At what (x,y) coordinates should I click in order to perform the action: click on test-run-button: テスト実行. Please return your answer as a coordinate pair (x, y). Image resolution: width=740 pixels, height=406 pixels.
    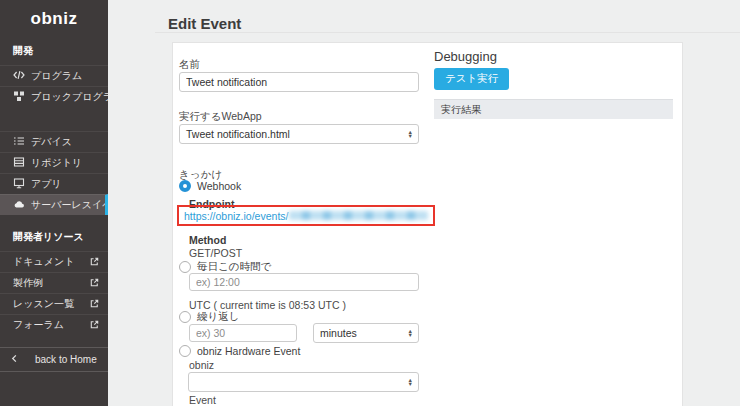
    Looking at the image, I should click on (472, 79).